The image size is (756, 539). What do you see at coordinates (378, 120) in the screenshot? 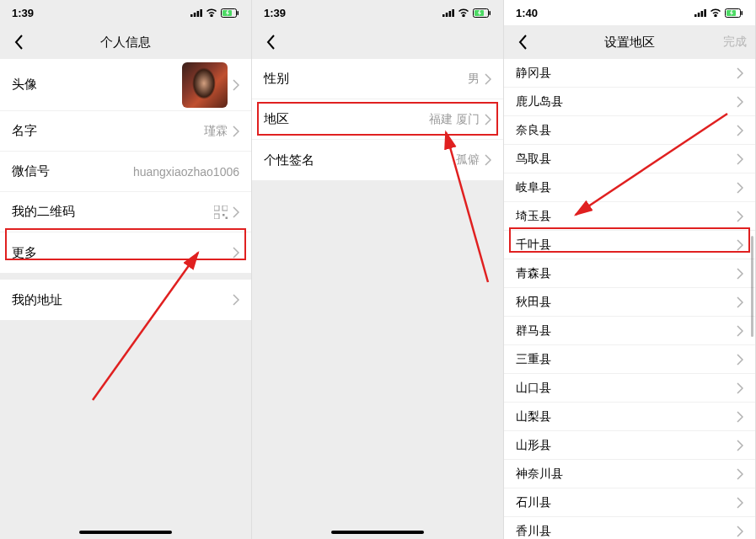
I see `more-list: 性别 男 地区 福建 厦门 个性签名 孤僻` at bounding box center [378, 120].